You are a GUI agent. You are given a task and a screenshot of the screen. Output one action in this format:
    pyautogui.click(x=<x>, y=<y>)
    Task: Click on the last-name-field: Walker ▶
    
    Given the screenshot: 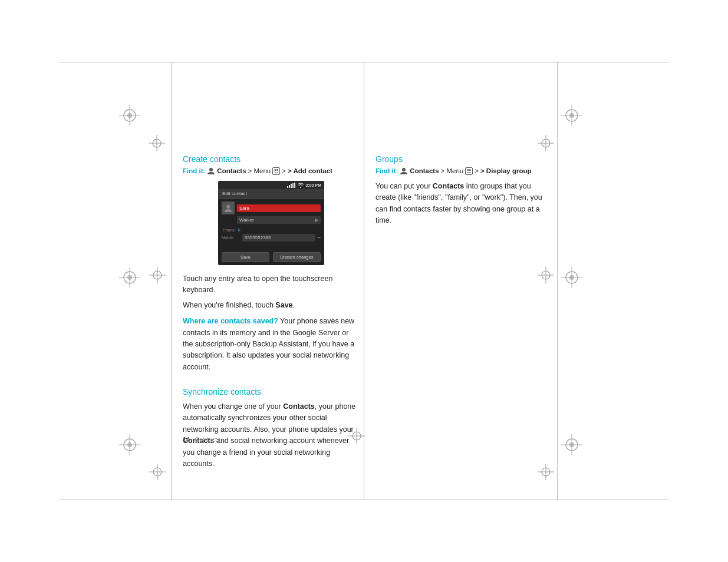 What is the action you would take?
    pyautogui.click(x=279, y=220)
    